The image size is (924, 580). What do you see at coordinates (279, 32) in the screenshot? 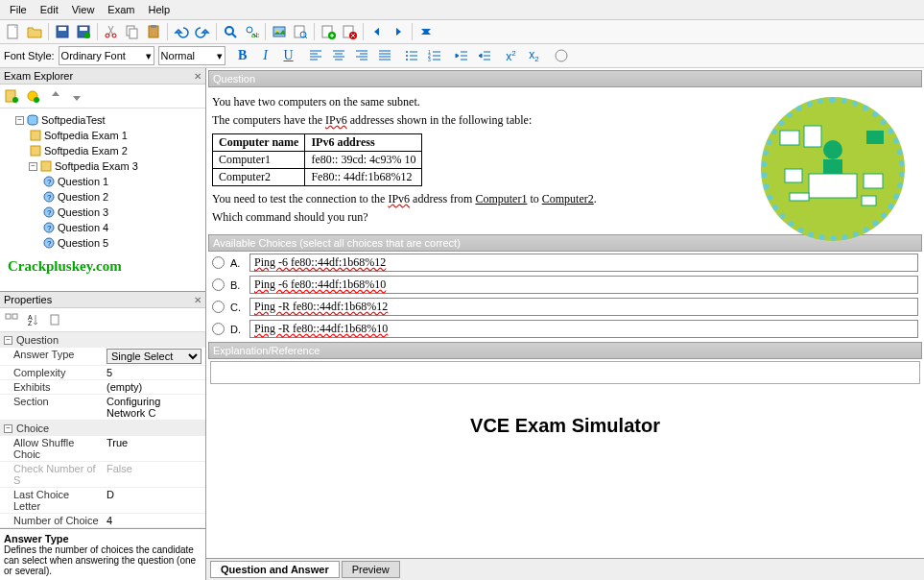
I see `image-icon` at bounding box center [279, 32].